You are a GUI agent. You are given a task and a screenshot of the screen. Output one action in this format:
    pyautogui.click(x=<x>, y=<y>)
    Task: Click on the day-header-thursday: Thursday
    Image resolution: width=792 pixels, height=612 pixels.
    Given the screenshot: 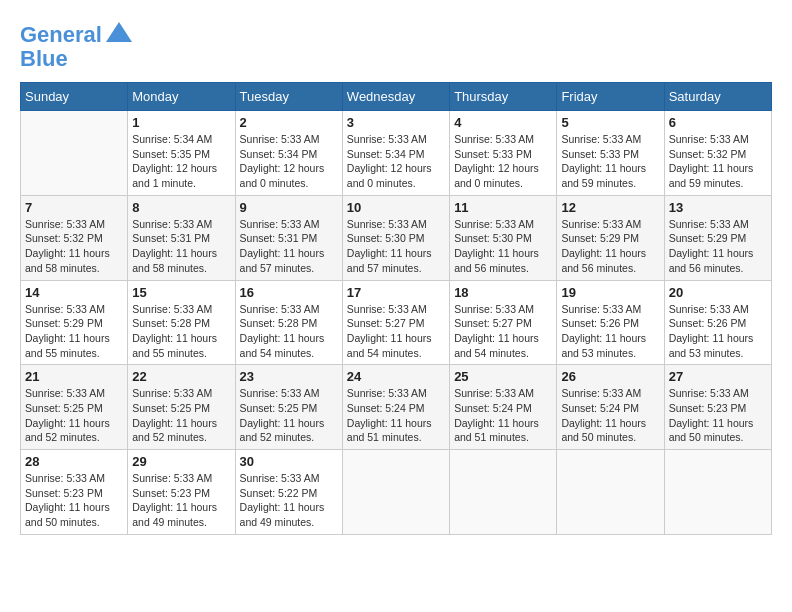 What is the action you would take?
    pyautogui.click(x=504, y=97)
    